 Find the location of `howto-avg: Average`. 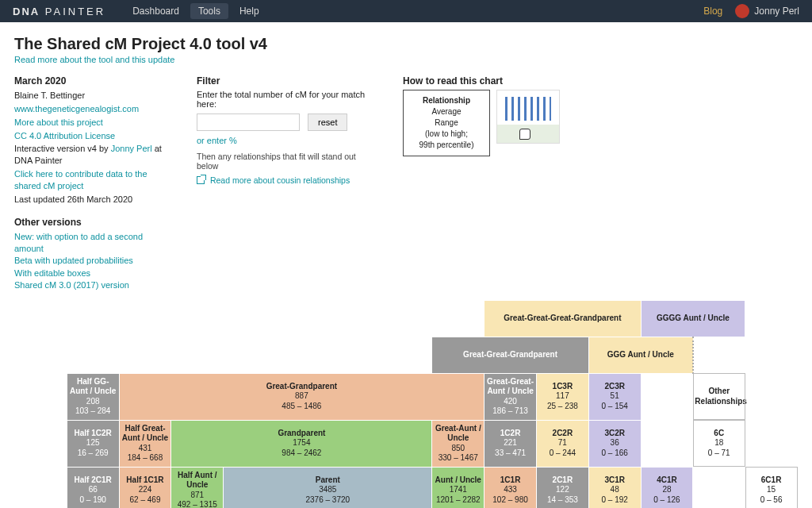

howto-avg: Average is located at coordinates (446, 111).